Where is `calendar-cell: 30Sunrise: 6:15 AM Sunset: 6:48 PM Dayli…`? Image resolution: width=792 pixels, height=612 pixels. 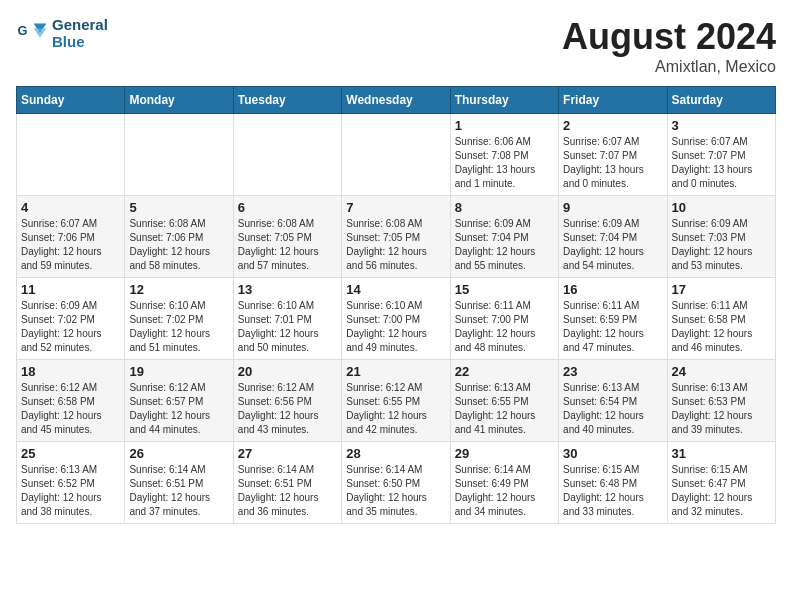 calendar-cell: 30Sunrise: 6:15 AM Sunset: 6:48 PM Dayli… is located at coordinates (613, 483).